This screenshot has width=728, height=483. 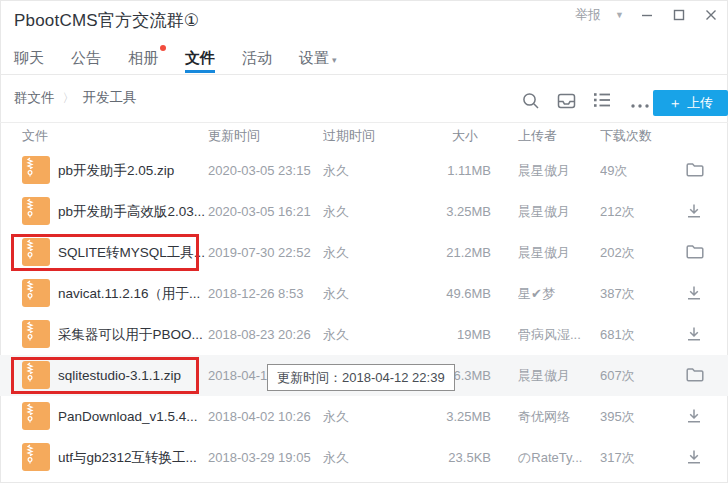 What do you see at coordinates (364, 99) in the screenshot?
I see `file-toolbar: 群文件 〉 开发工具` at bounding box center [364, 99].